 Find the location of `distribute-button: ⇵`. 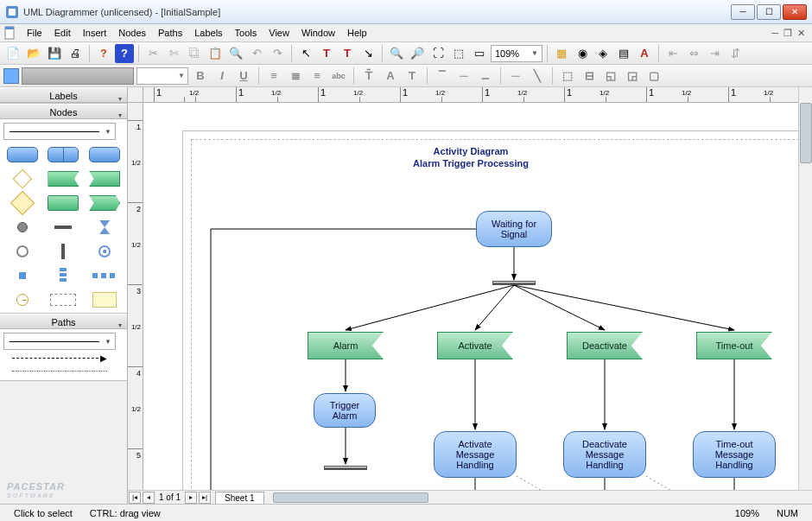

distribute-button: ⇵ is located at coordinates (735, 54).